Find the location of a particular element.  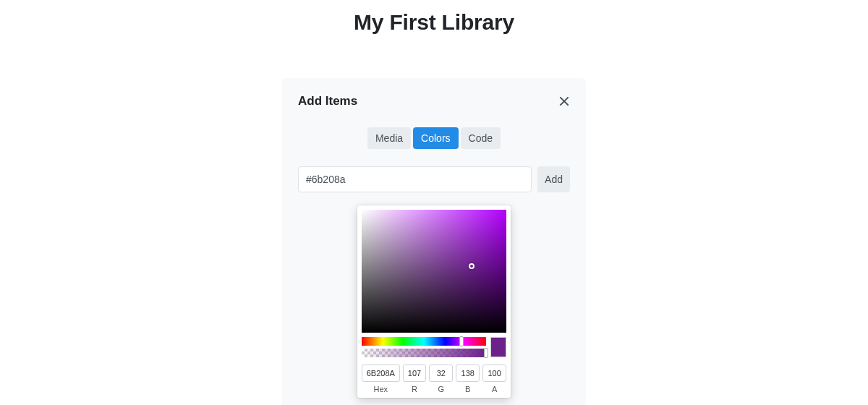

color-input-row: Add is located at coordinates (434, 179).